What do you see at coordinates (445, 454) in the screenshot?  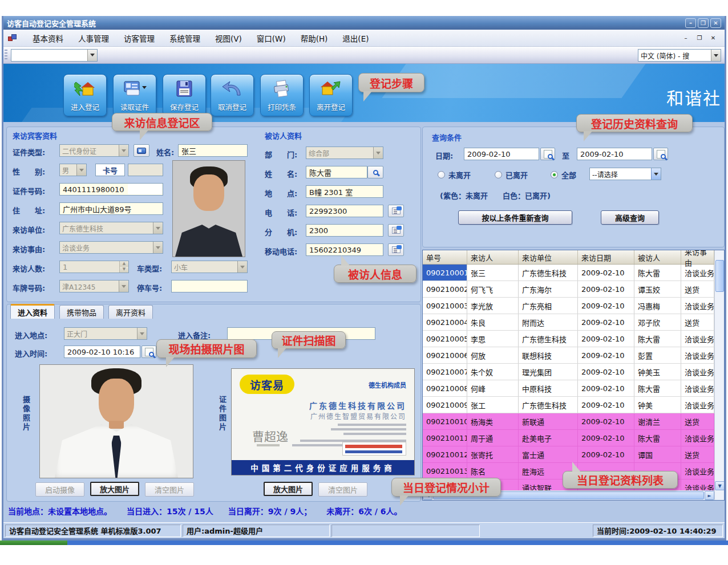 I see `table-cell: 090210012` at bounding box center [445, 454].